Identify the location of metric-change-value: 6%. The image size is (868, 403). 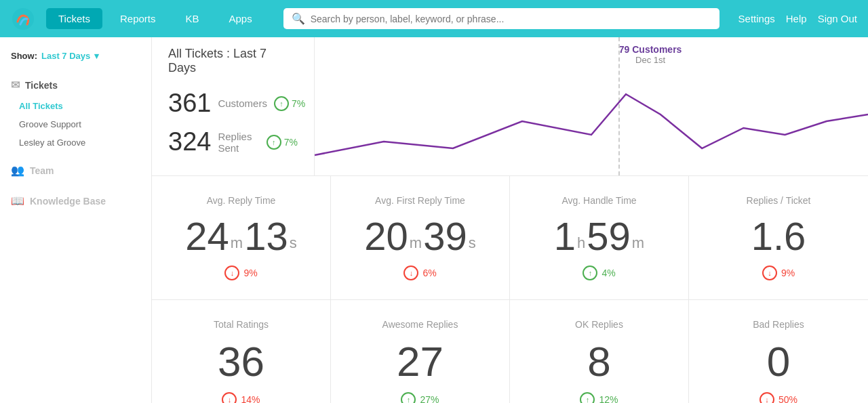
(429, 273).